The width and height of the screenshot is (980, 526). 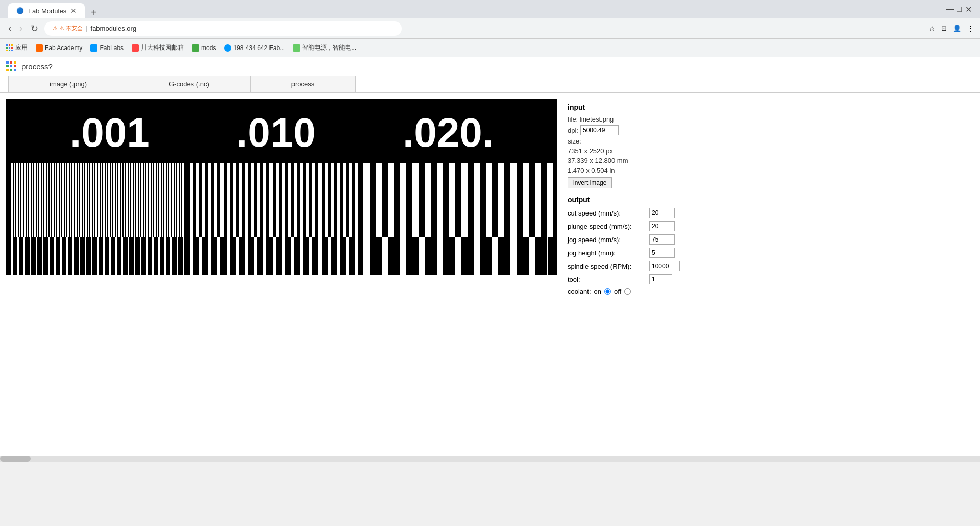 What do you see at coordinates (607, 291) in the screenshot?
I see `coolant-on-radio` at bounding box center [607, 291].